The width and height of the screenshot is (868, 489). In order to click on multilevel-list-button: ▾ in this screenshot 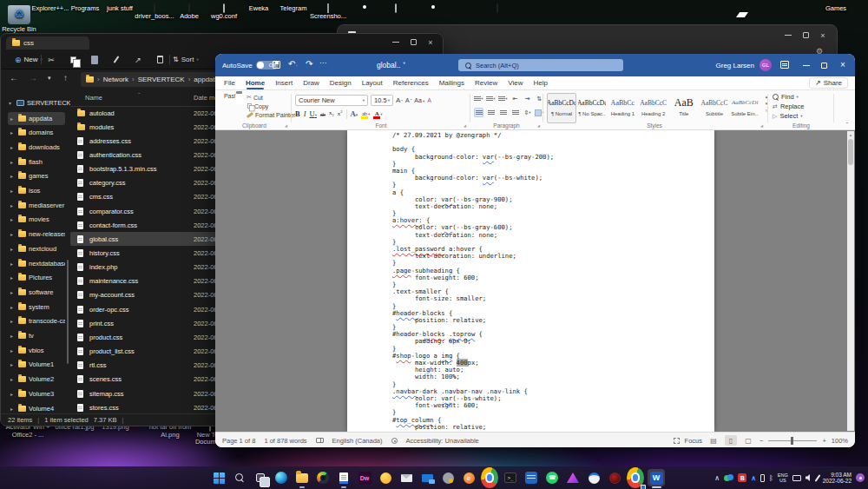, I will do `click(503, 99)`.